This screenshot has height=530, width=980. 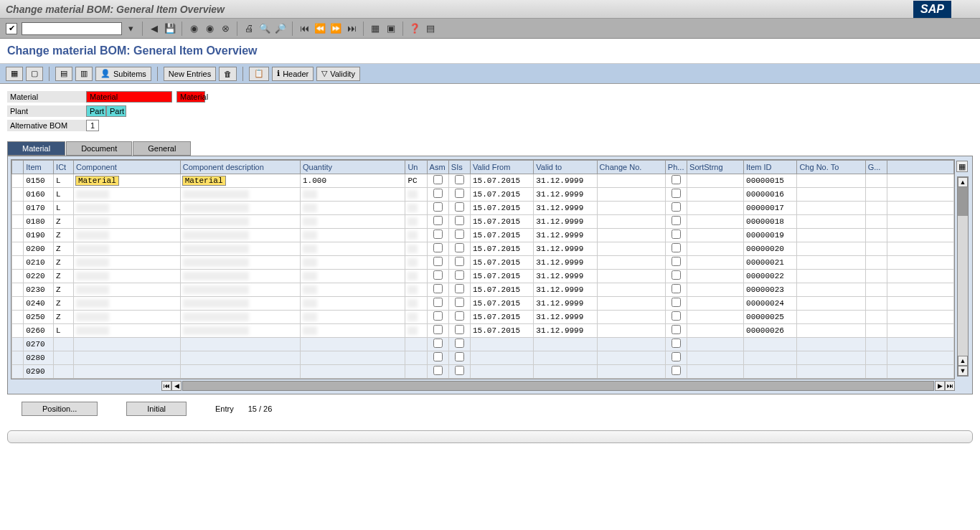 What do you see at coordinates (484, 208) in the screenshot?
I see `table-row: 0170Lxxxxxxxxxxx xxxx xxxxxxxxx15.07.201…` at bounding box center [484, 208].